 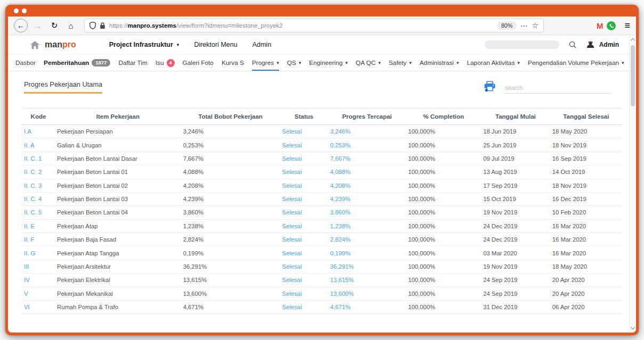 I want to click on cell-kode: I.A, so click(x=38, y=132).